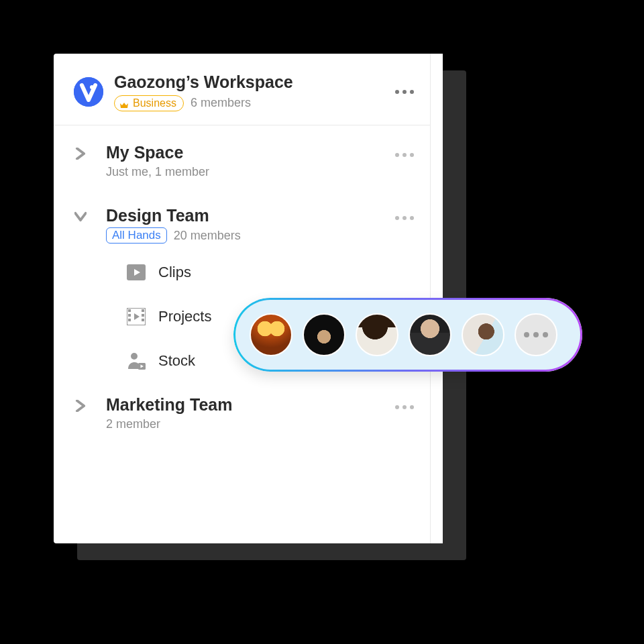  What do you see at coordinates (248, 82) in the screenshot?
I see `workspace-title: Gaozong’s Workspace` at bounding box center [248, 82].